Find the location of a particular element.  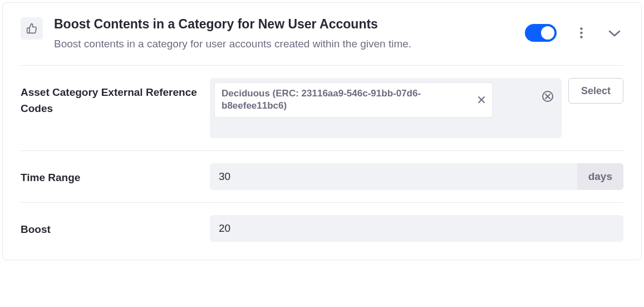

category-tag: Deciduous (ERC: 23116aa9-546c-91bb-07d6-… is located at coordinates (353, 100).